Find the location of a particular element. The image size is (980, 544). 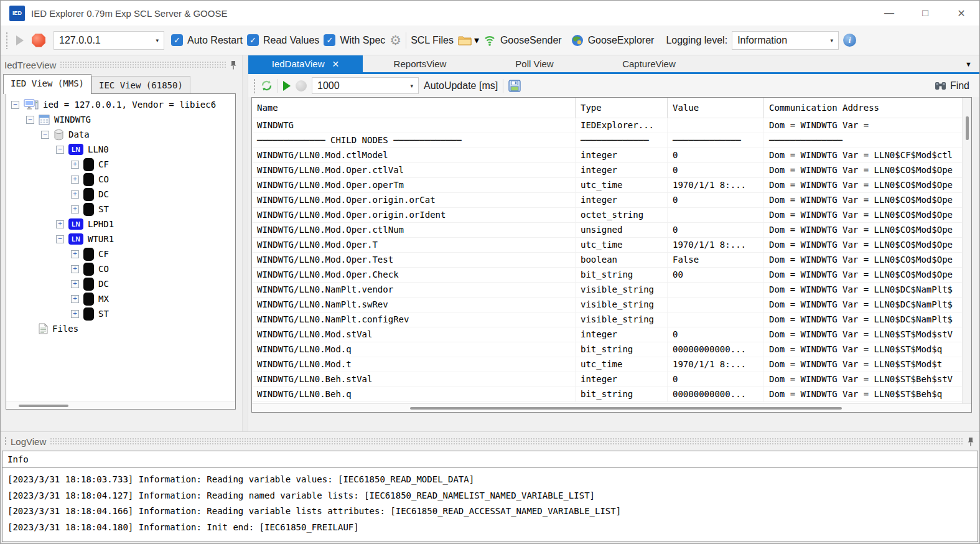

tab-pollview: Poll View is located at coordinates (534, 63).